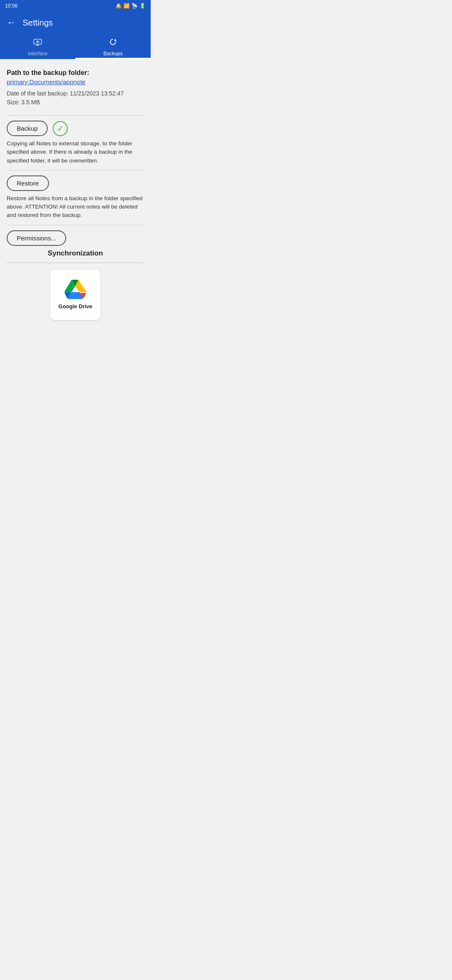 The height and width of the screenshot is (980, 452). I want to click on last-backup-label: Date of the last backup: 11/21/2023 13:5…, so click(65, 93).